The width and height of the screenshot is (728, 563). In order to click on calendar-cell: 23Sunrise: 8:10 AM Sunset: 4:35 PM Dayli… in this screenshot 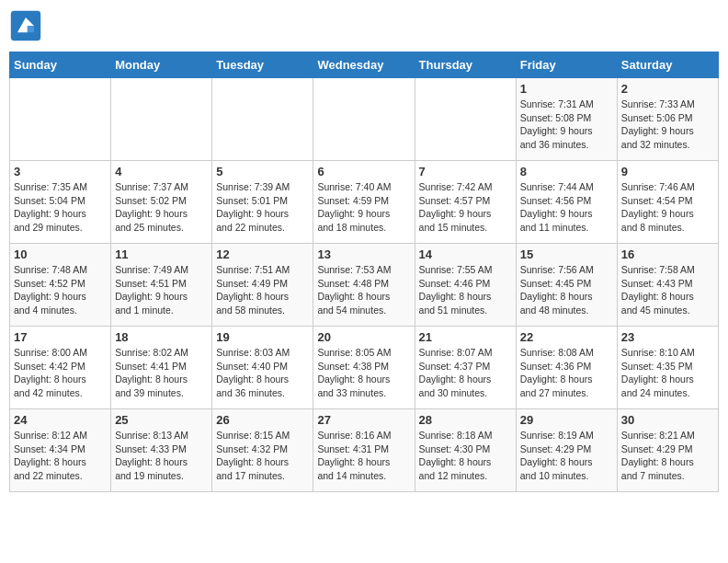, I will do `click(667, 368)`.